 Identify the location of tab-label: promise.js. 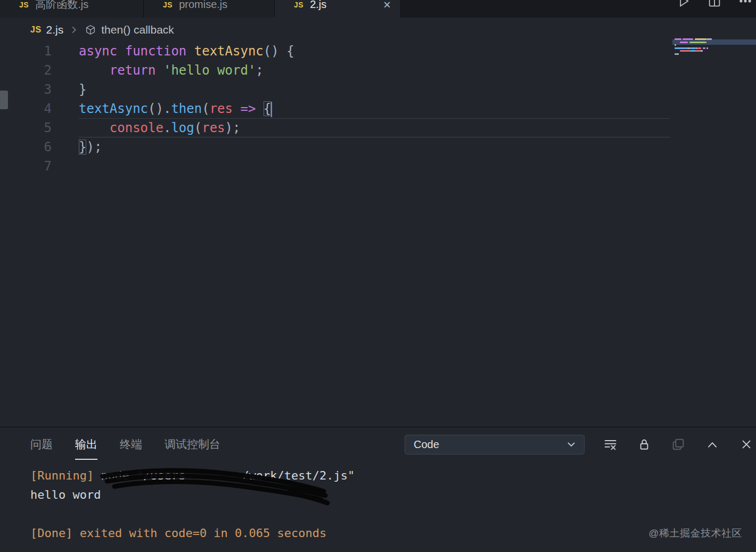
(203, 5).